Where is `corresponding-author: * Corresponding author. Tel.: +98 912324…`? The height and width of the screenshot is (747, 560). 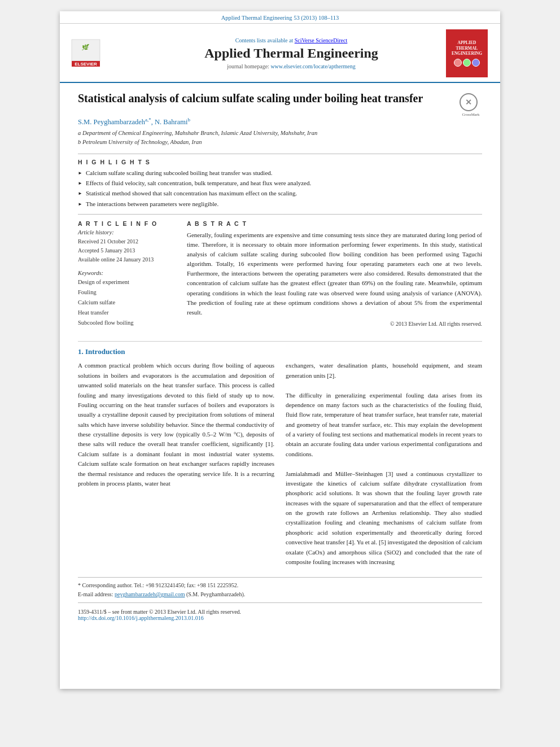 corresponding-author: * Corresponding author. Tel.: +98 912324… is located at coordinates (280, 586).